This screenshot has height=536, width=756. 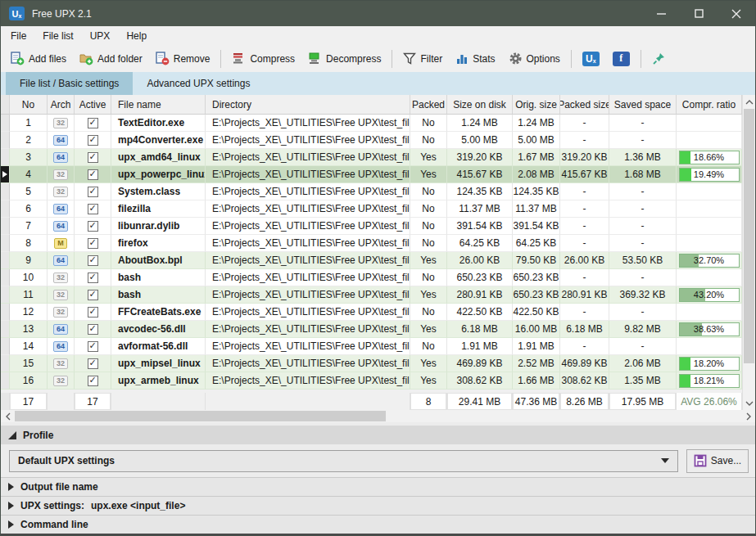 I want to click on upx-settings-section-header: UPX settings: upx.exe <input_file>, so click(x=378, y=506).